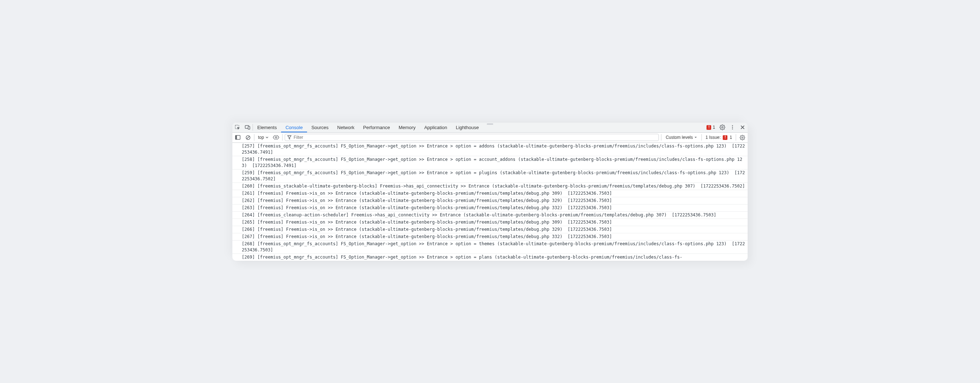 This screenshot has width=980, height=383. Describe the element at coordinates (490, 194) in the screenshot. I see `console-log-row: [261] [freemius] Freemius->is_on >> Entr…` at that location.